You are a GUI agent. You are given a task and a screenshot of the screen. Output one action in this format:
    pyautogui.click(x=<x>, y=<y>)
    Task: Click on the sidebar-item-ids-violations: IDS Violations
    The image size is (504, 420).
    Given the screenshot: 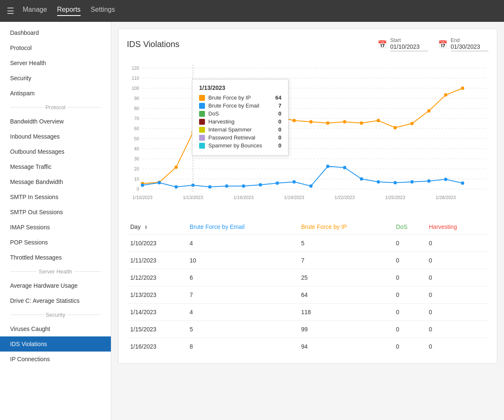 What is the action you would take?
    pyautogui.click(x=55, y=344)
    